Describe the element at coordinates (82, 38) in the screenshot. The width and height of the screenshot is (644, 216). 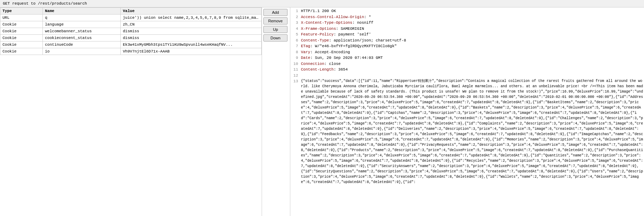
I see `cell-name: cookieconsent_status` at that location.